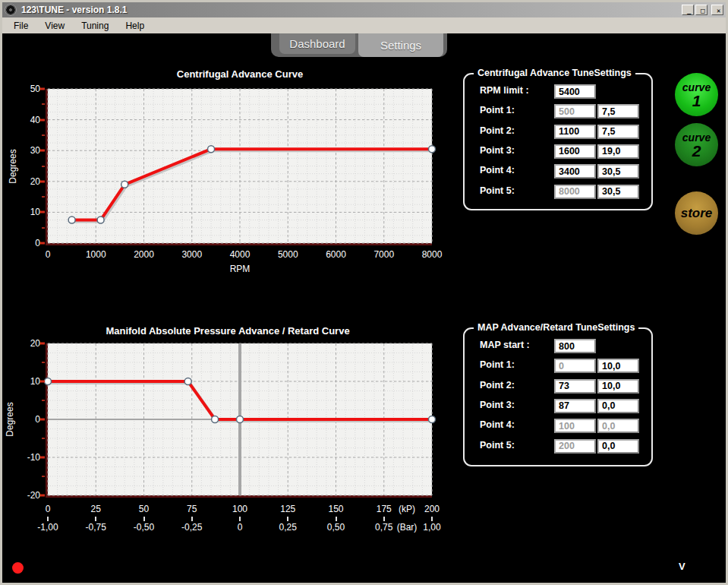 This screenshot has height=585, width=728. What do you see at coordinates (401, 46) in the screenshot?
I see `tab-settings: Settings` at bounding box center [401, 46].